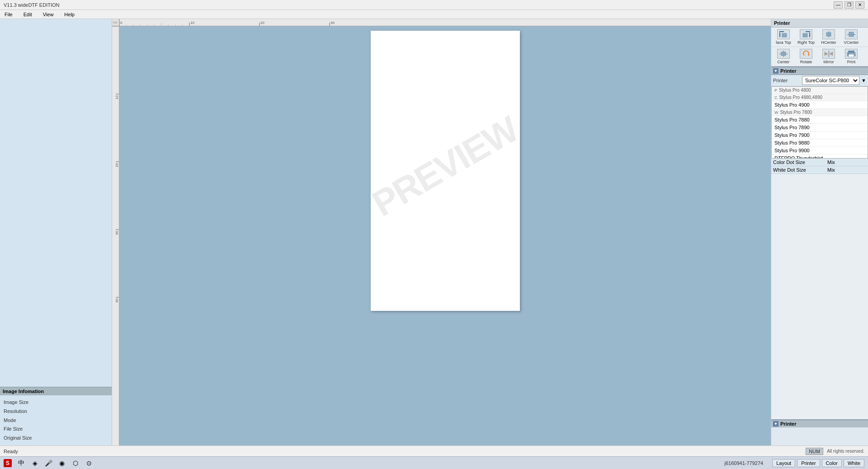 The width and height of the screenshot is (868, 469). I want to click on close-button: ✕, so click(860, 5).